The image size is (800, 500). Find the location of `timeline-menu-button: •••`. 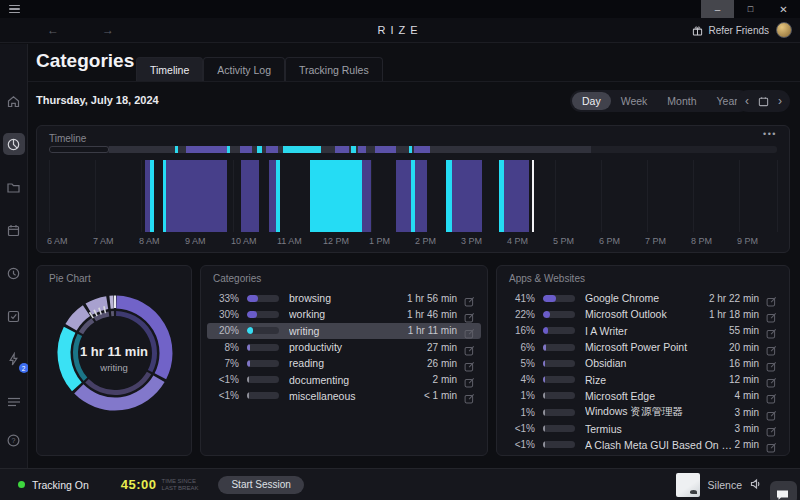

timeline-menu-button: ••• is located at coordinates (770, 134).